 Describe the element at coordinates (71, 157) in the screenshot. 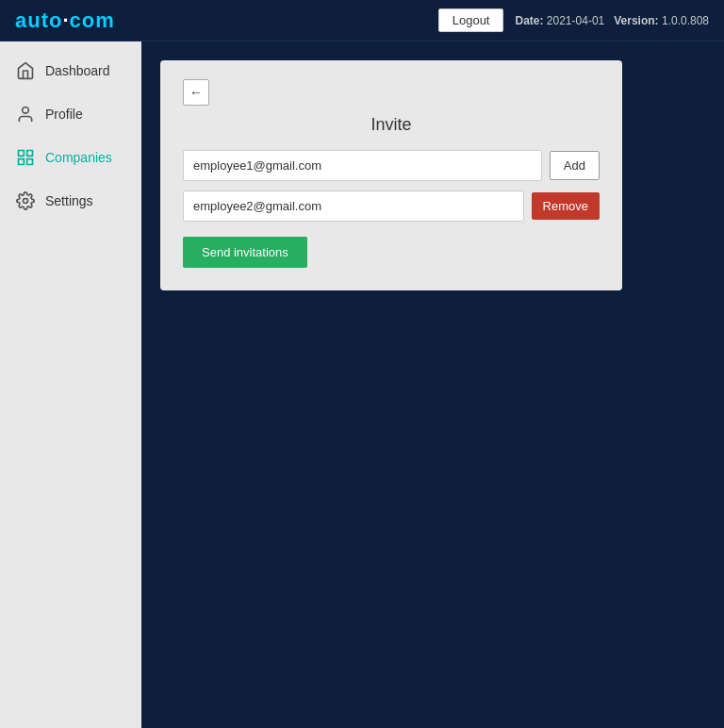

I see `sidebar-item-companies: Companies` at that location.